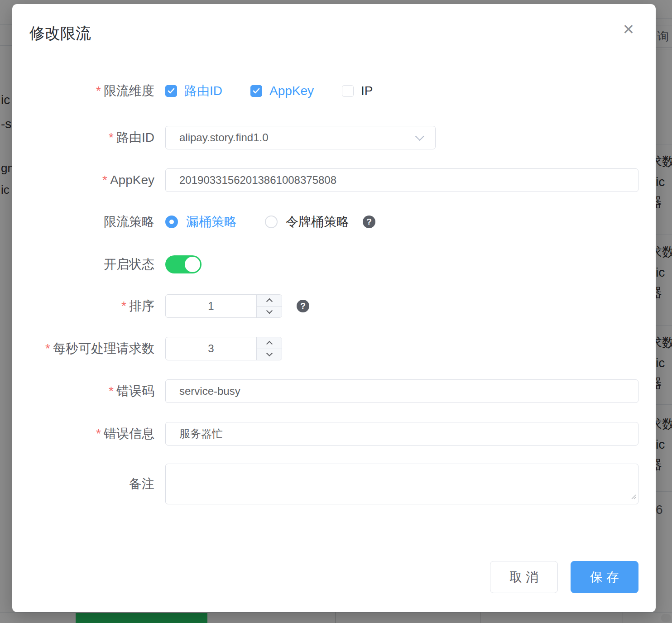 This screenshot has height=623, width=672. I want to click on field-label-error-code: *错误码, so click(83, 391).